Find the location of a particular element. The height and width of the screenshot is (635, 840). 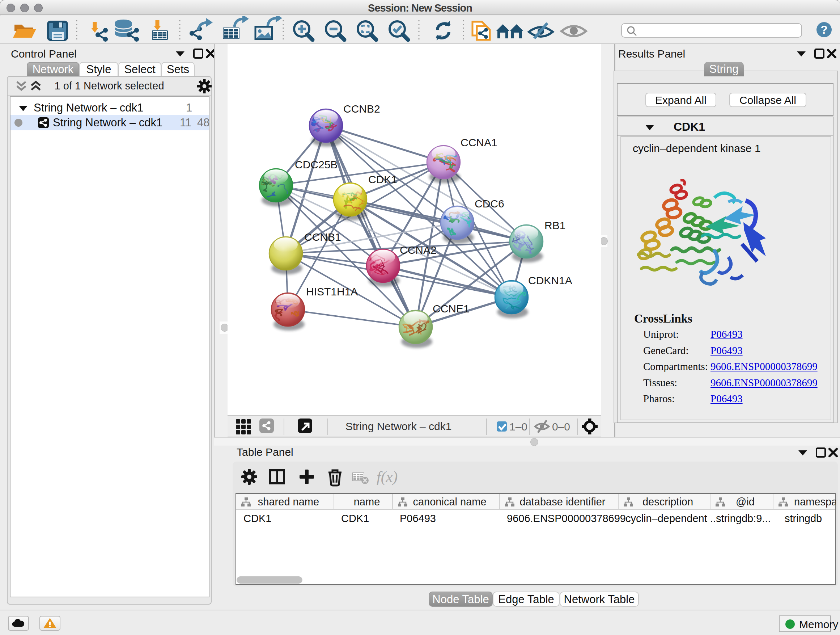

svg-text: CDC6 is located at coordinates (489, 204).